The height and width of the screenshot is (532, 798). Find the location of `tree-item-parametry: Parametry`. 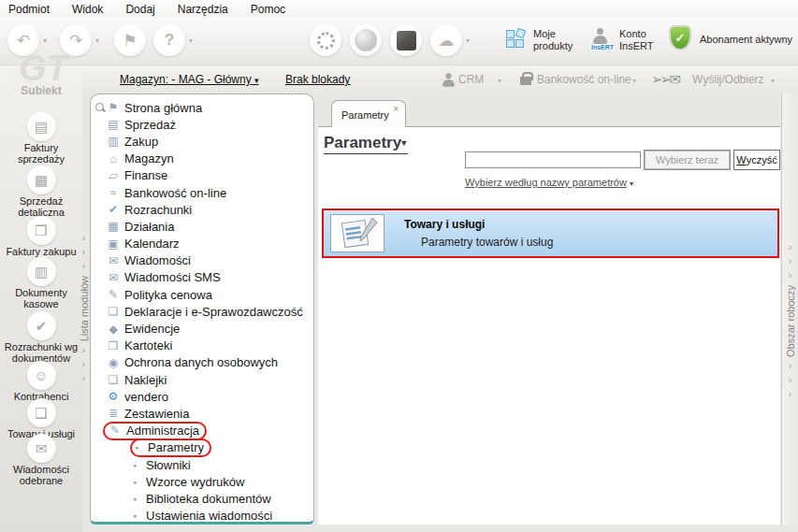

tree-item-parametry: Parametry is located at coordinates (202, 448).